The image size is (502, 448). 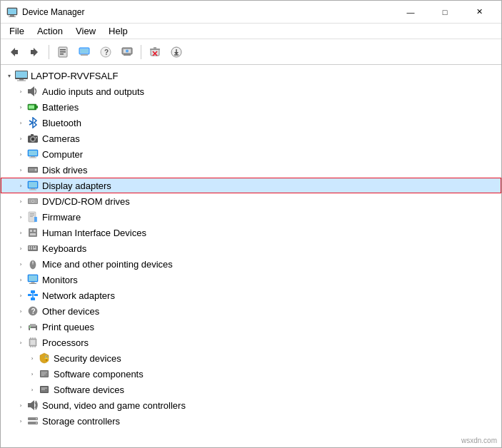 What do you see at coordinates (251, 390) in the screenshot?
I see `tree-item-softdev: › Software devices` at bounding box center [251, 390].